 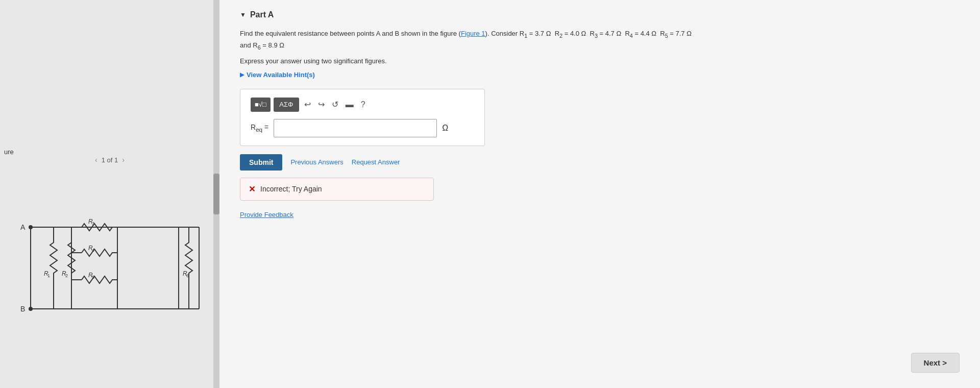 I want to click on next-button: Next >, so click(x=935, y=362).